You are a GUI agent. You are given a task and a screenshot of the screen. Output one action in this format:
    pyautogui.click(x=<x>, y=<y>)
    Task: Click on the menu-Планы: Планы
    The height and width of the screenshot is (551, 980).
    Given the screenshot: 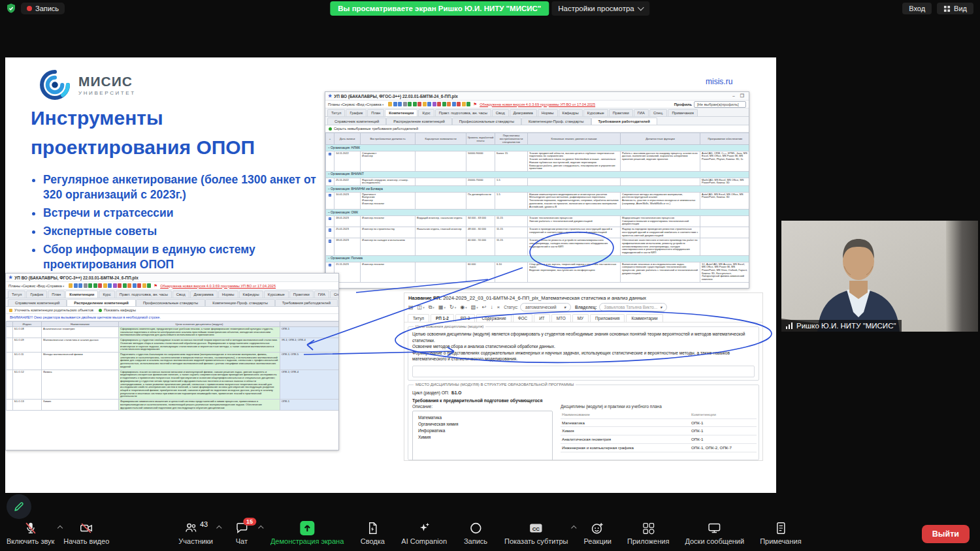 What is the action you would take?
    pyautogui.click(x=16, y=286)
    